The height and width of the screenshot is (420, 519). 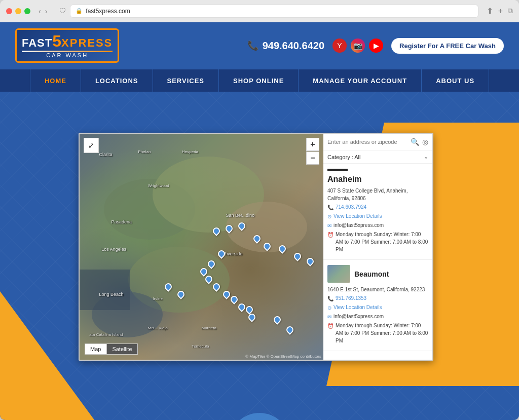 What do you see at coordinates (351, 298) in the screenshot?
I see `phone-beaumont: 951.769.1353` at bounding box center [351, 298].